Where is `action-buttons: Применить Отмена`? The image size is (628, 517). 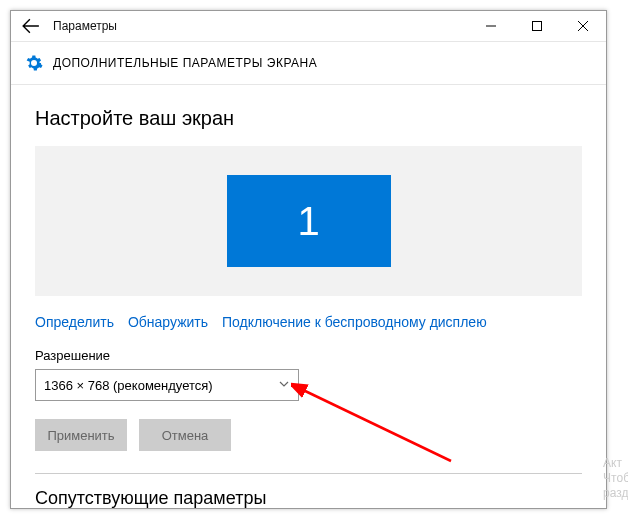
action-buttons: Применить Отмена is located at coordinates (308, 435).